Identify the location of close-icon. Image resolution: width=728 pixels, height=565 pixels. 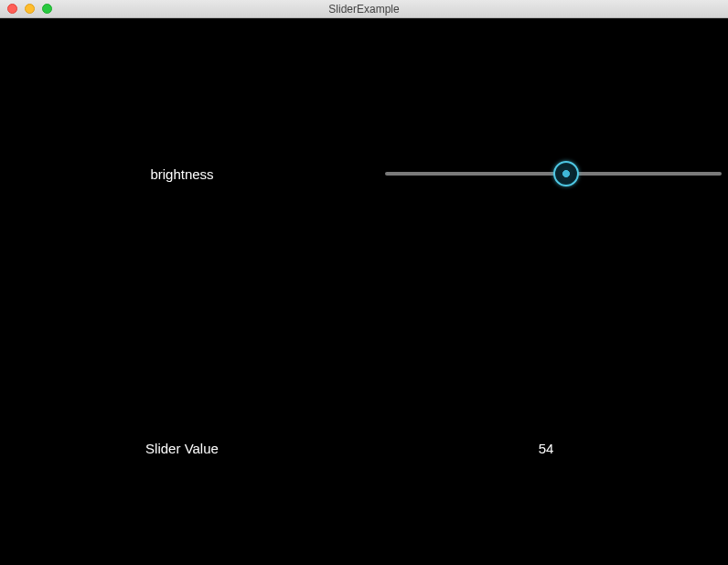
(13, 9).